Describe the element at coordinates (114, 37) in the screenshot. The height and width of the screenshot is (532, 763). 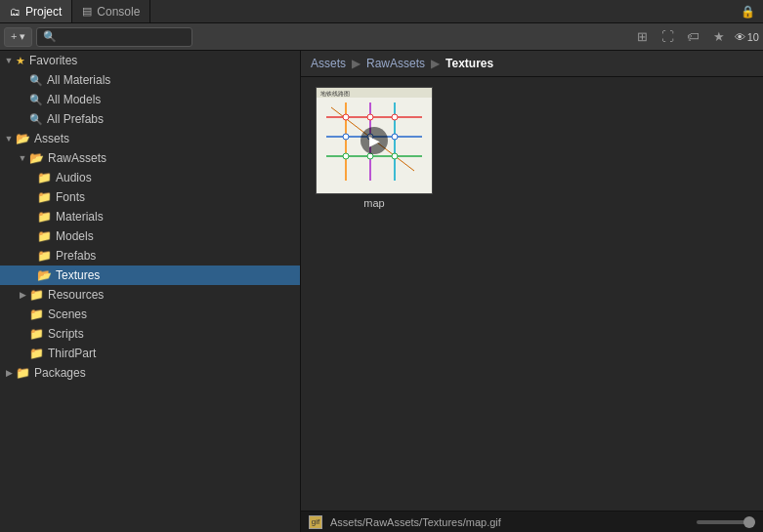
I see `search-bar: 🔍` at that location.